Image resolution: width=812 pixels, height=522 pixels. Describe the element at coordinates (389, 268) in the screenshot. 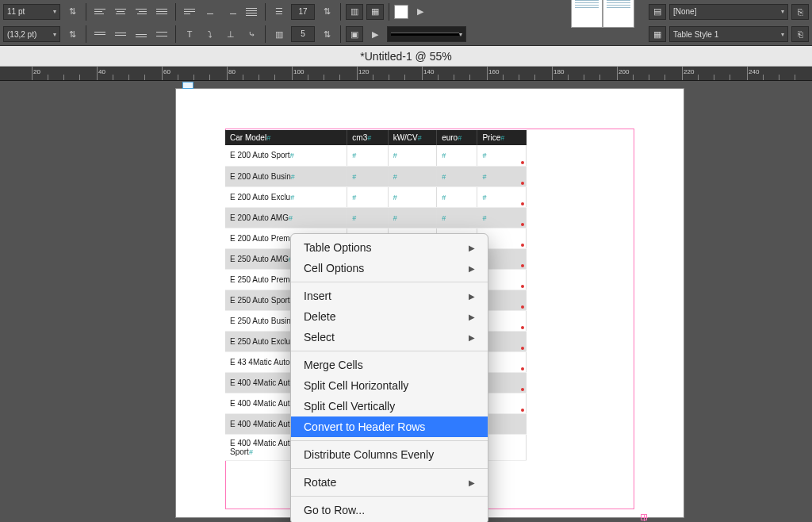

I see `menu-item: Cell Options▶` at that location.